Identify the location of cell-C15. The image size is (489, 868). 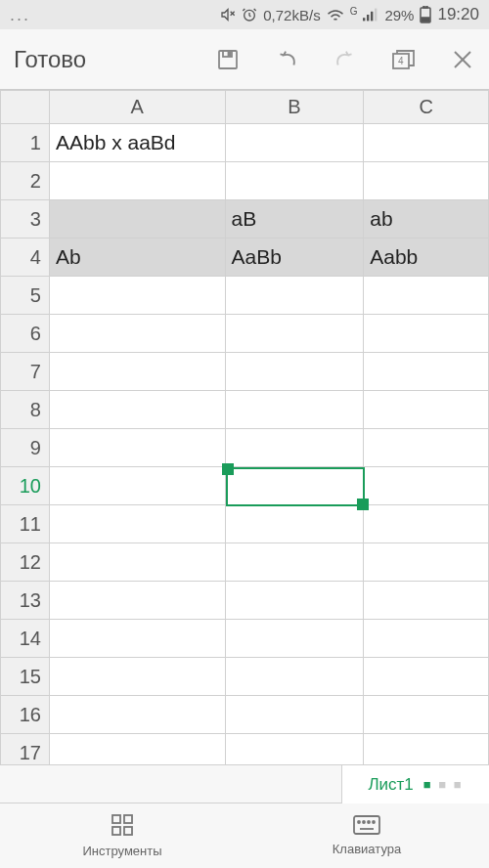
(426, 676).